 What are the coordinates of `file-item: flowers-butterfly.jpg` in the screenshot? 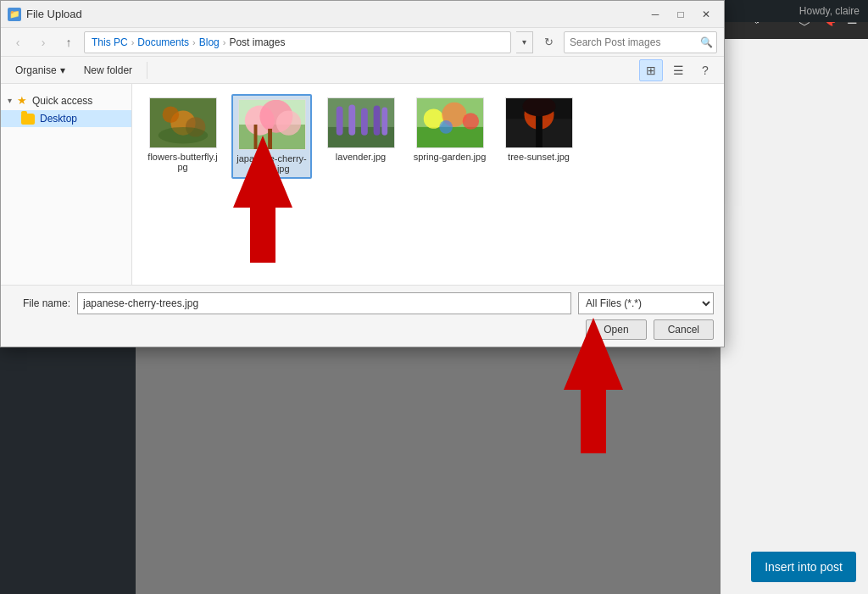 It's located at (183, 136).